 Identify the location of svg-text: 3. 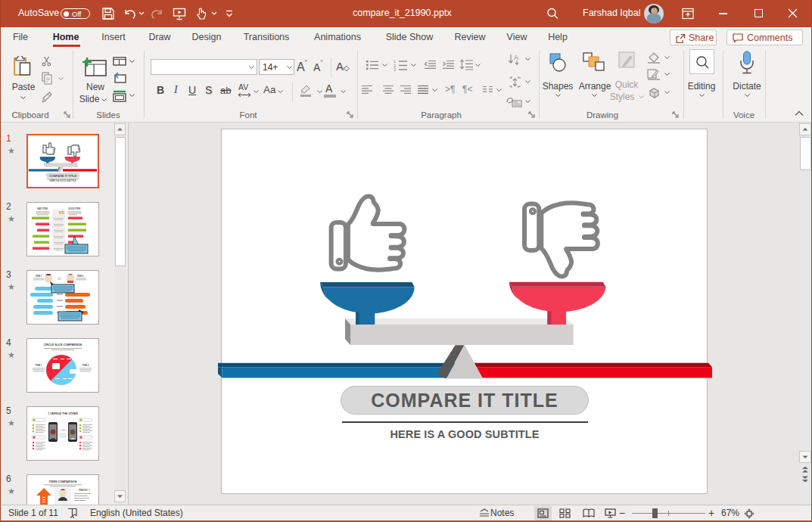
(395, 70).